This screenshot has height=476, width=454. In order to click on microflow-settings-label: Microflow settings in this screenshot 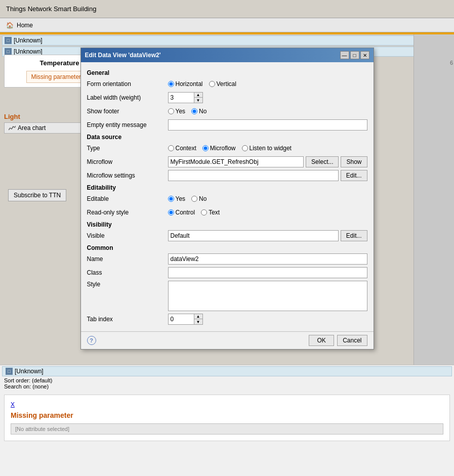, I will do `click(128, 176)`.